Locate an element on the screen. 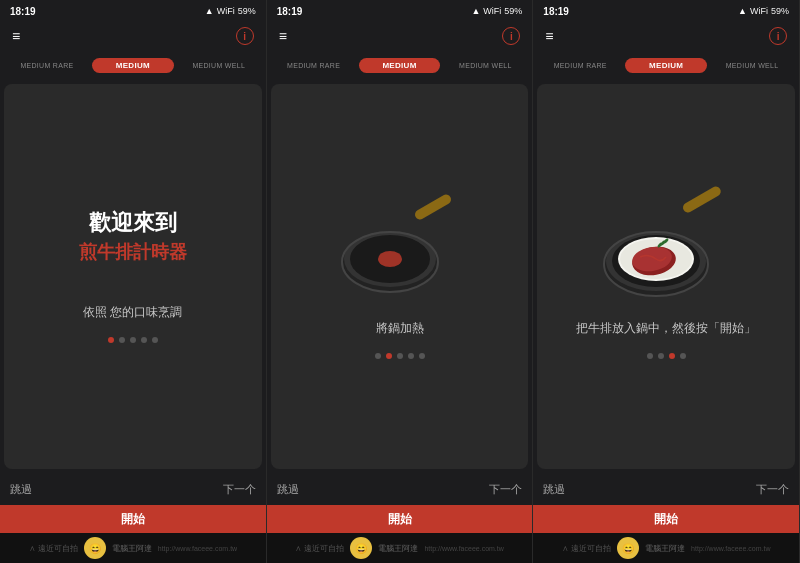 This screenshot has width=800, height=563. skip-button-1: 跳過 is located at coordinates (21, 490).